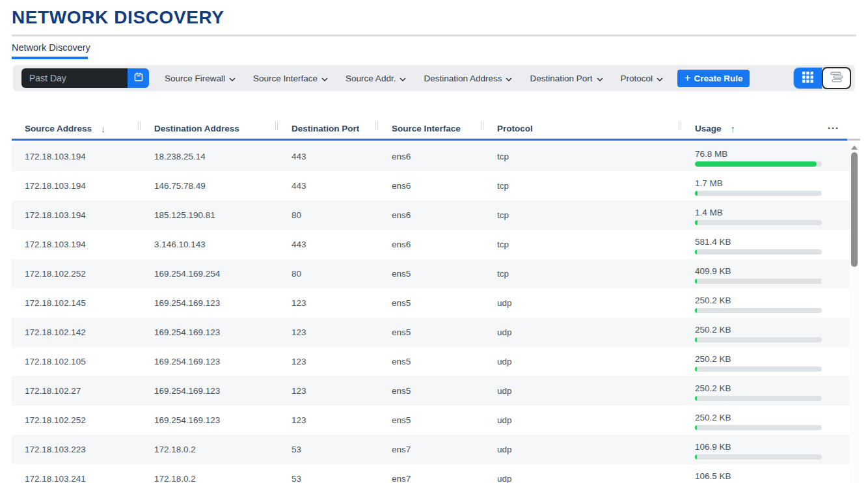 This screenshot has height=483, width=868. What do you see at coordinates (329, 129) in the screenshot?
I see `column-header-destination-port: Destination Port` at bounding box center [329, 129].